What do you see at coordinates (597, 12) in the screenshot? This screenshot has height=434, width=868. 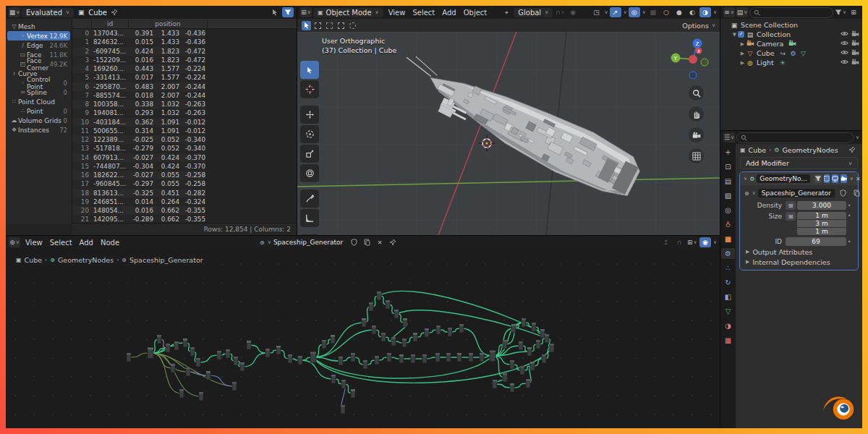 I see `object-type-visibility-icon: ◳` at bounding box center [597, 12].